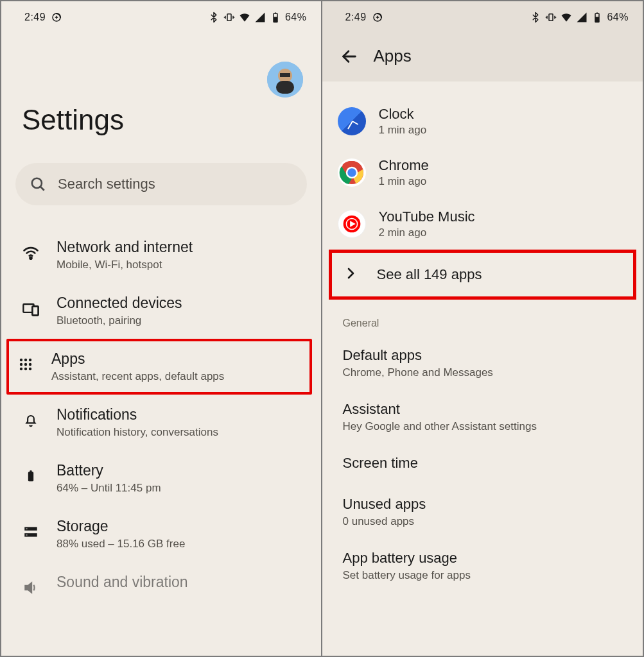 The image size is (644, 657). What do you see at coordinates (483, 365) in the screenshot?
I see `entry-default-apps: Default apps Chrome, Phone and Messages` at bounding box center [483, 365].